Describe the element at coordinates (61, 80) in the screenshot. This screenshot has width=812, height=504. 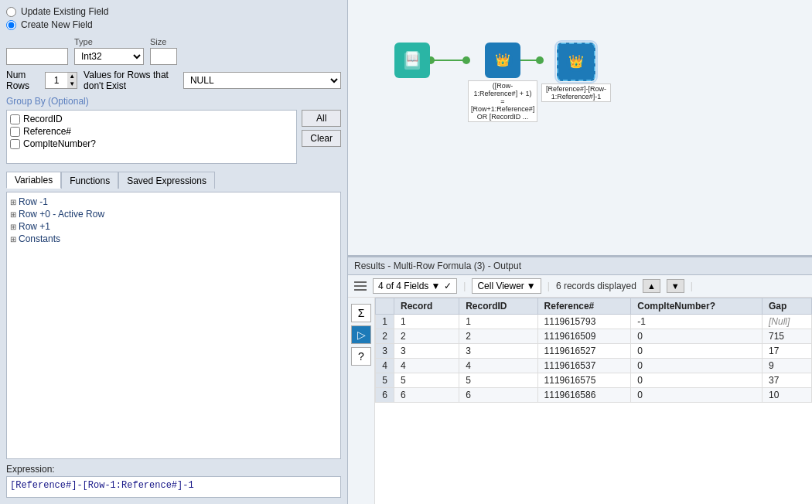
I see `num-rows-spinner: ▲ ▼` at that location.